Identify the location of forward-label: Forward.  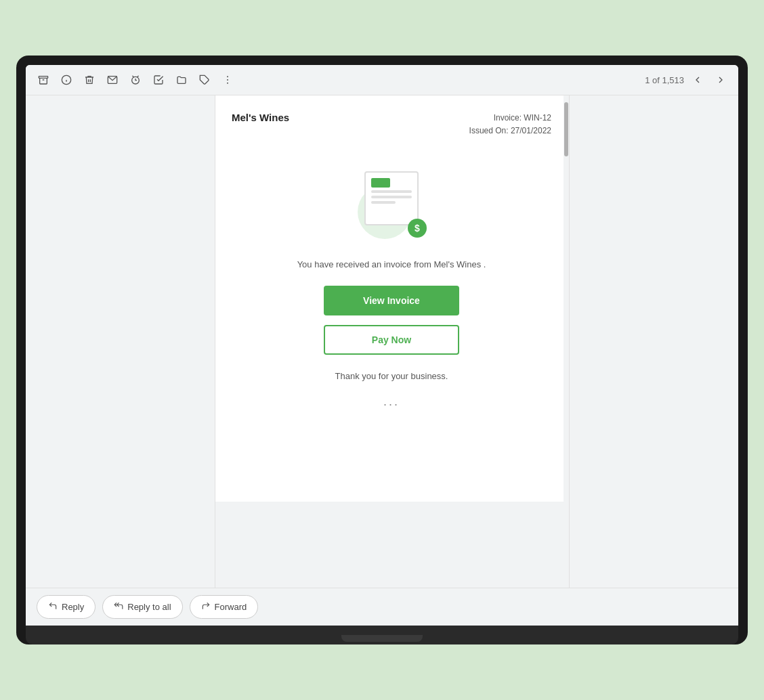
(231, 607).